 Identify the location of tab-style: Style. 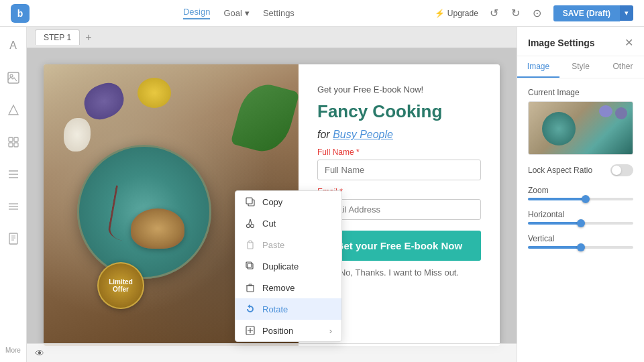
(581, 67).